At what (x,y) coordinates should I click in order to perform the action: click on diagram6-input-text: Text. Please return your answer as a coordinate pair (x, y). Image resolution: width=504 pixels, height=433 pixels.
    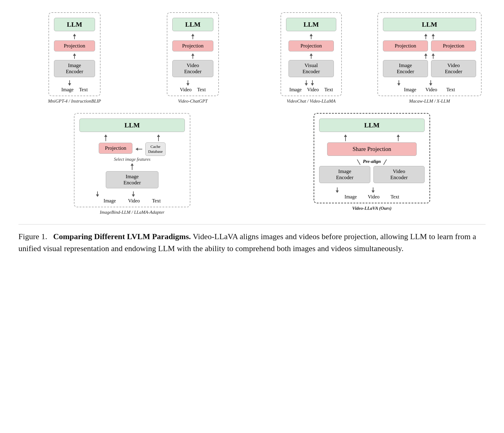
    Looking at the image, I should click on (395, 197).